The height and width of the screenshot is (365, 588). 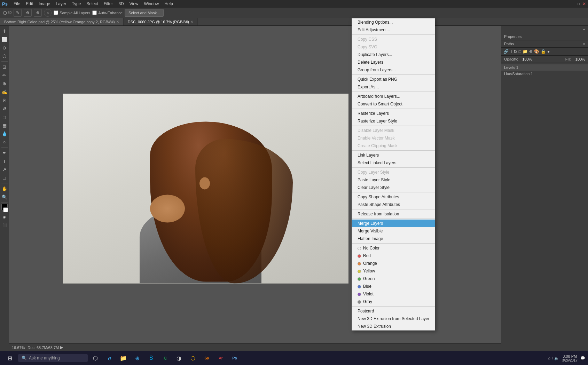 What do you see at coordinates (393, 96) in the screenshot?
I see `ctx-item-artboard-from-layers: Artboard from Layers...` at bounding box center [393, 96].